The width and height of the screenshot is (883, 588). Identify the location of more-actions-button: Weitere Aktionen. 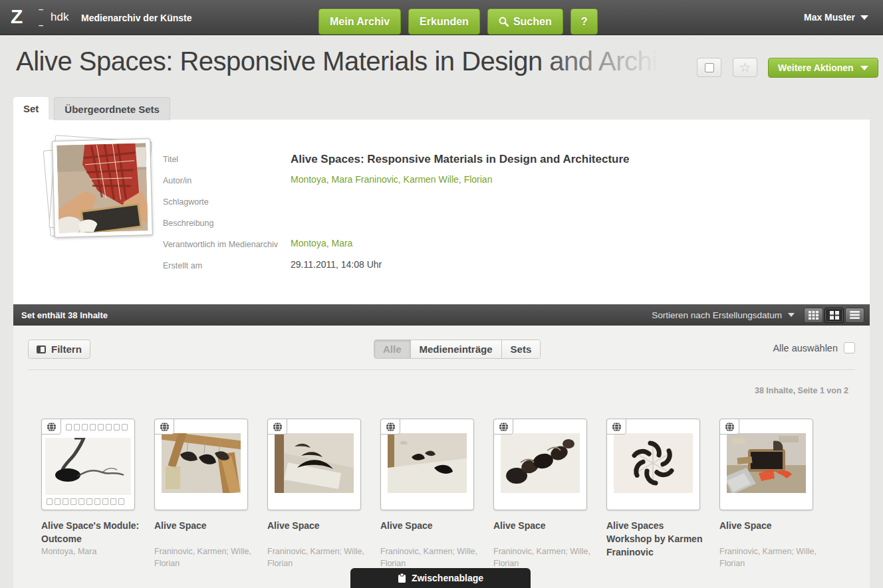
(823, 68).